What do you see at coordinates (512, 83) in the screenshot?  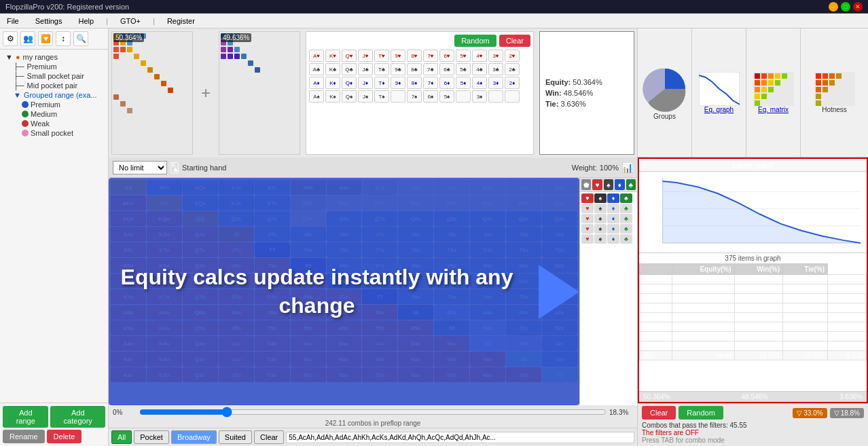 I see `card-2d: 2♦` at bounding box center [512, 83].